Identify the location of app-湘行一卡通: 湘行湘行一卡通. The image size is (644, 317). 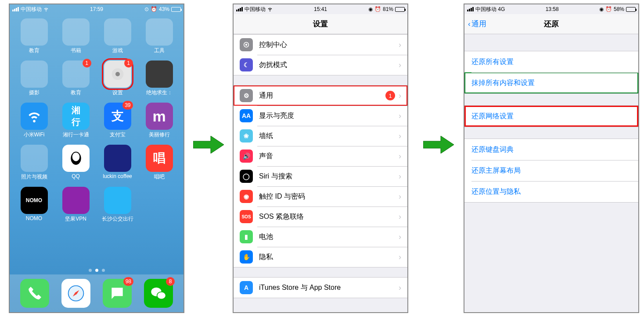
(76, 123).